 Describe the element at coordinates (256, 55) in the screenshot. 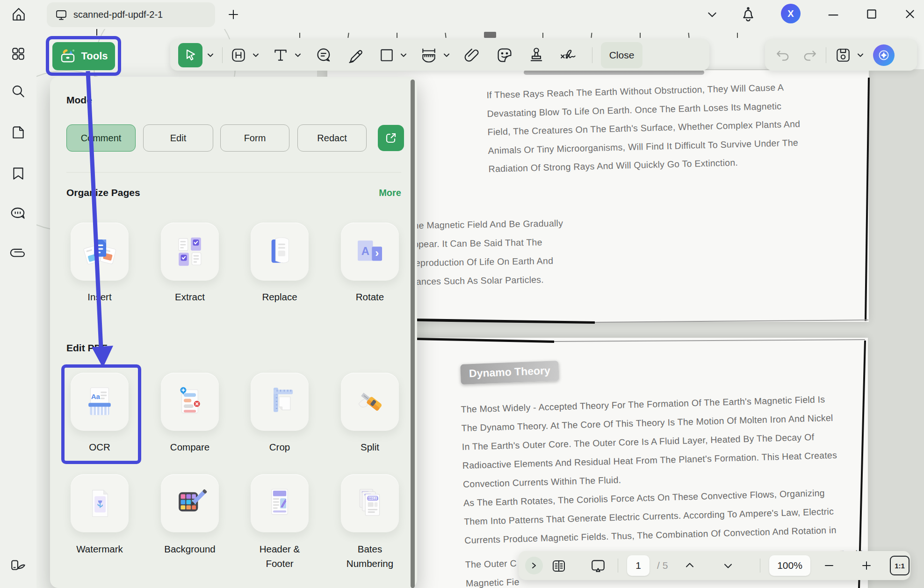

I see `highlight-tool-dropdown` at that location.